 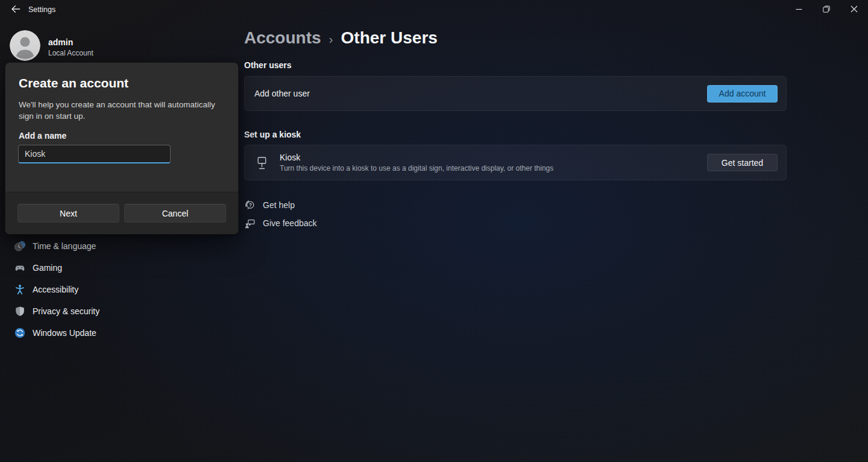 I want to click on profile-account-type: Local Account, so click(x=71, y=53).